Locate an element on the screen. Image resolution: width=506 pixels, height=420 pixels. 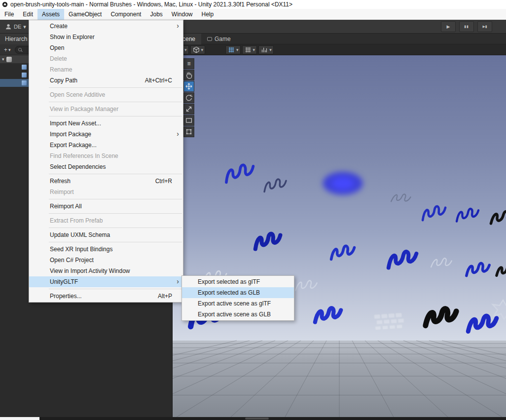
menu-item-open: Open is located at coordinates (106, 48).